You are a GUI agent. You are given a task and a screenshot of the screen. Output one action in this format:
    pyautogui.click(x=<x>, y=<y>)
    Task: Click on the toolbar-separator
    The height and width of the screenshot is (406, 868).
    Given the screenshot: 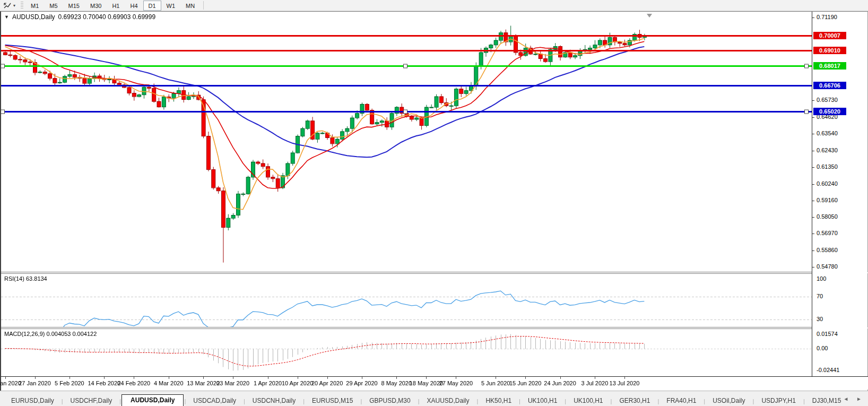 What is the action you would take?
    pyautogui.click(x=204, y=5)
    